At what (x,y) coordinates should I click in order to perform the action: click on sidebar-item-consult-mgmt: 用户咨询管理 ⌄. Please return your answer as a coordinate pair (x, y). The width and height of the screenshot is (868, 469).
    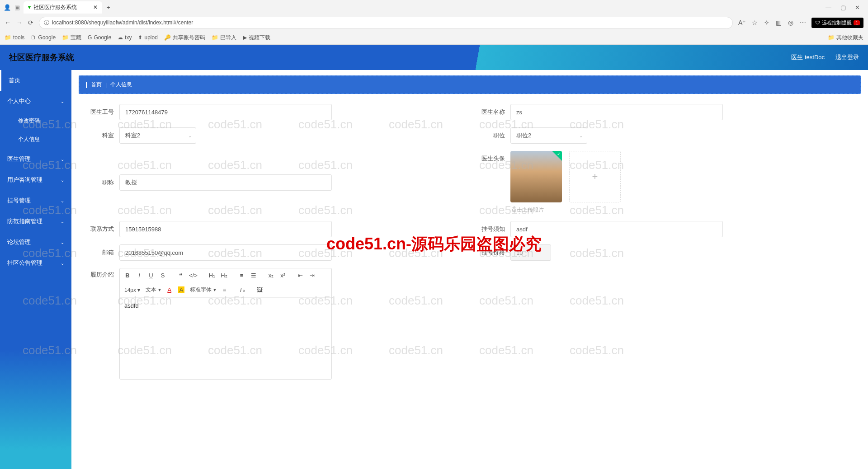
    Looking at the image, I should click on (36, 180).